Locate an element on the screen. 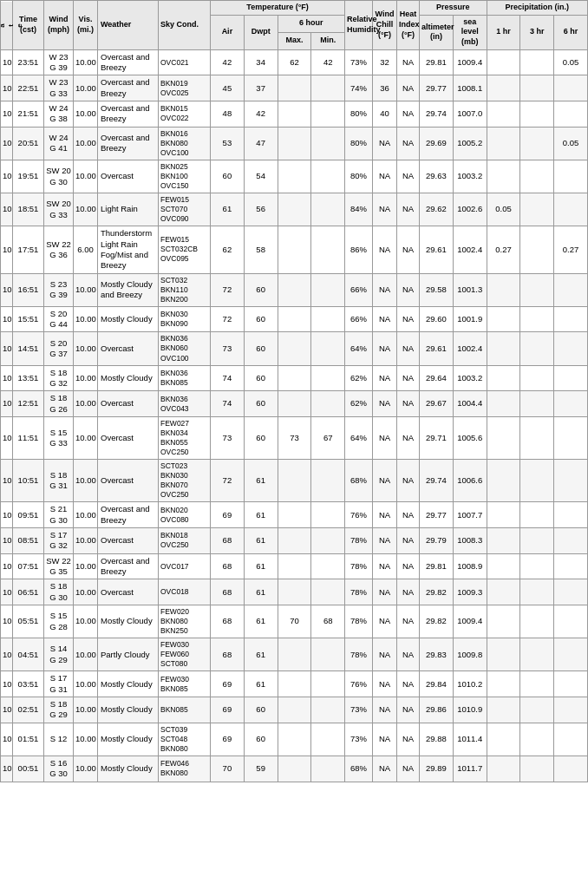  table-cell: SW 22 G 35 is located at coordinates (59, 566).